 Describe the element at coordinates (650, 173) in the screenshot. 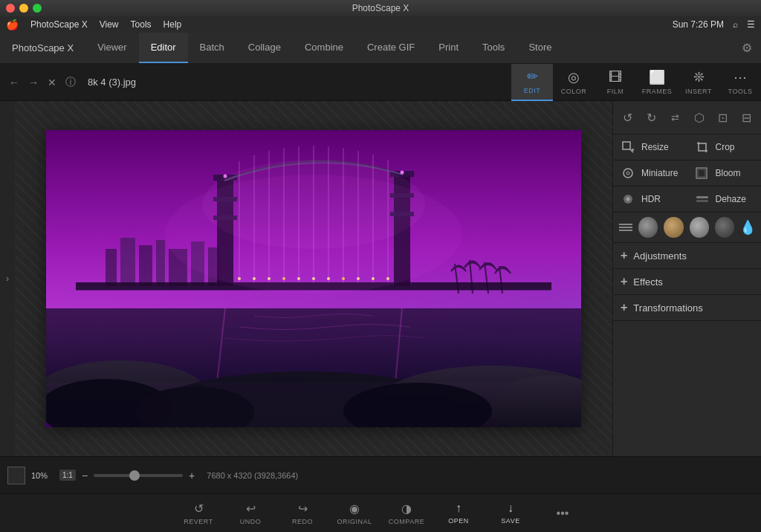

I see `miniature-button: Miniature` at that location.